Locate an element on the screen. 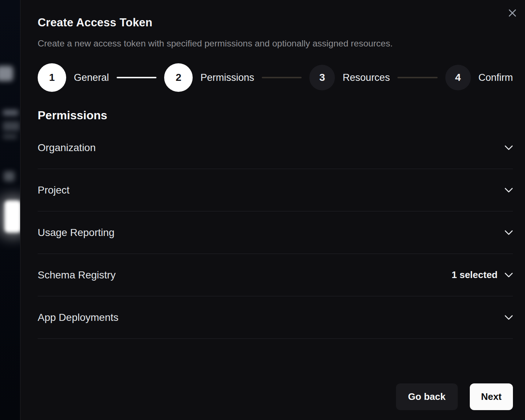 The height and width of the screenshot is (420, 525). permission-section-label: Usage Reporting is located at coordinates (76, 233).